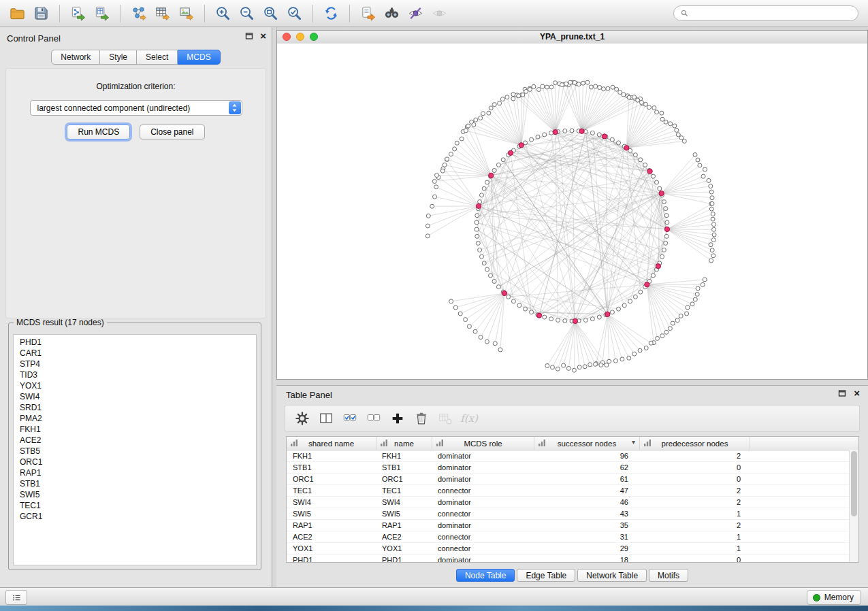 Image resolution: width=868 pixels, height=611 pixels. Describe the element at coordinates (78, 14) in the screenshot. I see `import-network-from-file-icon` at that location.